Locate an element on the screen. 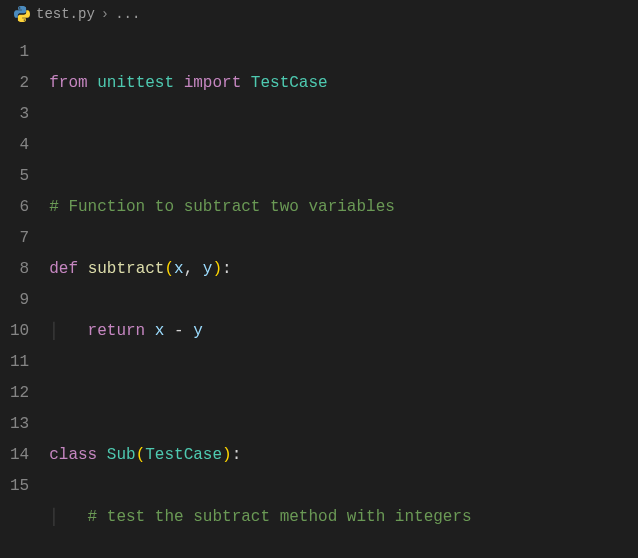  python-file-icon is located at coordinates (22, 14).